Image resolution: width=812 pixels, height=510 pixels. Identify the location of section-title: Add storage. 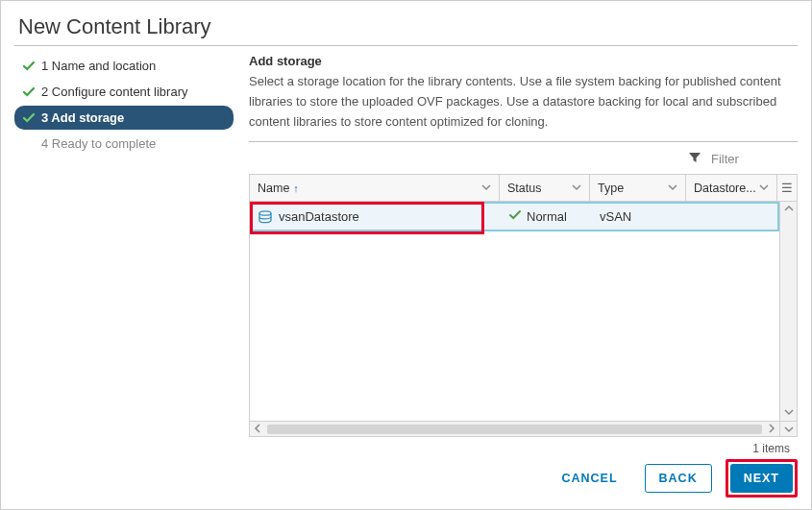
(523, 61).